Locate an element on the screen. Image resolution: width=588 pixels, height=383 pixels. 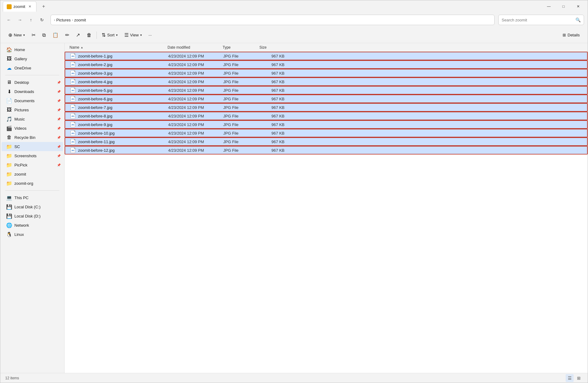
table-row: JPG zoomit-before-10.jpg 4/23/2024 12:09… is located at coordinates (326, 133).